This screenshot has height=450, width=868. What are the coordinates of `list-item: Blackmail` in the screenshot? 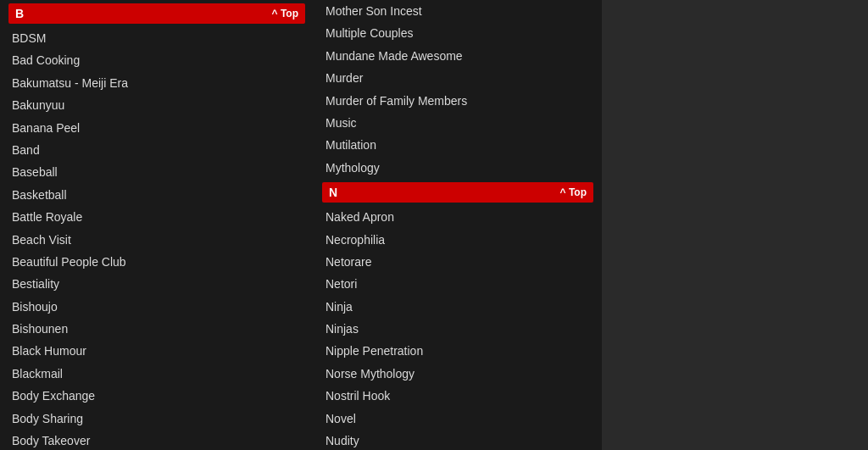 It's located at (157, 374).